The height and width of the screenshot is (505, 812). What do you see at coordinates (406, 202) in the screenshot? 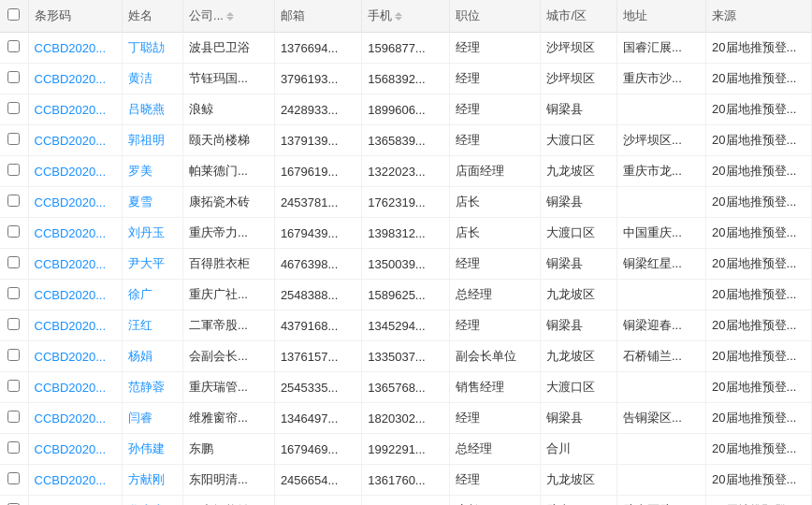
I see `row-phone: 1762319...` at bounding box center [406, 202].